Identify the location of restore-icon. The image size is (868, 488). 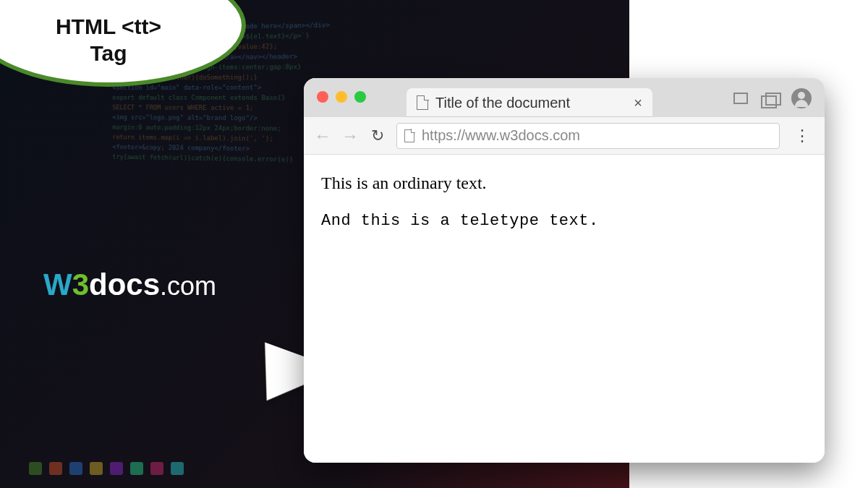
(741, 98).